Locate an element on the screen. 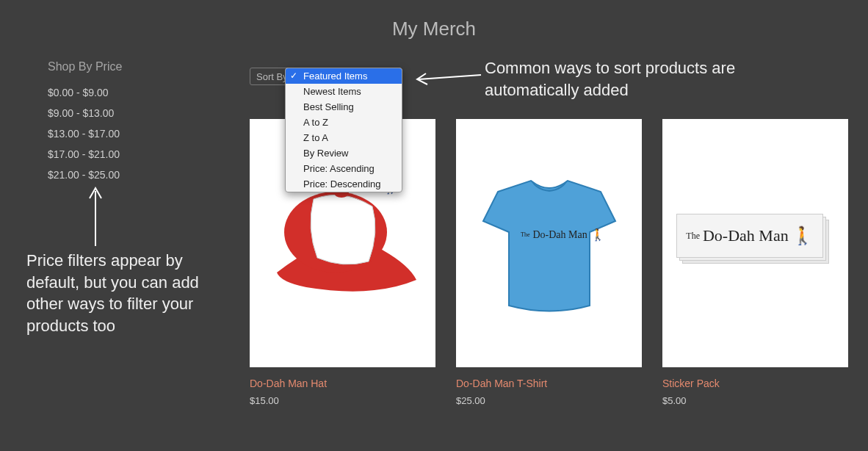 This screenshot has height=451, width=868. sort-option-label: A to Z is located at coordinates (316, 122).